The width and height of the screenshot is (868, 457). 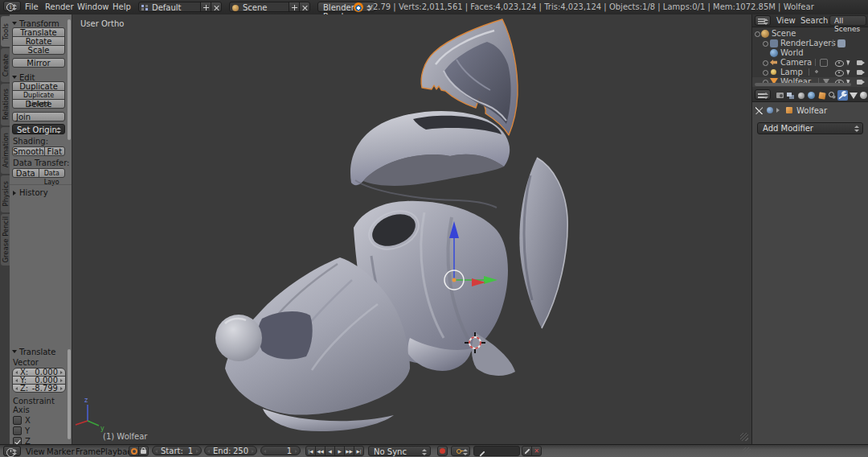 What do you see at coordinates (841, 43) in the screenshot?
I see `image-icon` at bounding box center [841, 43].